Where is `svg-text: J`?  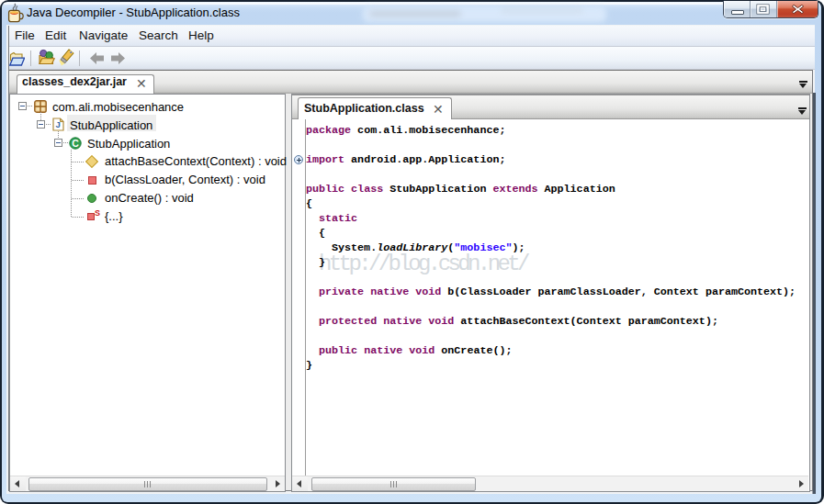 svg-text: J is located at coordinates (57, 125).